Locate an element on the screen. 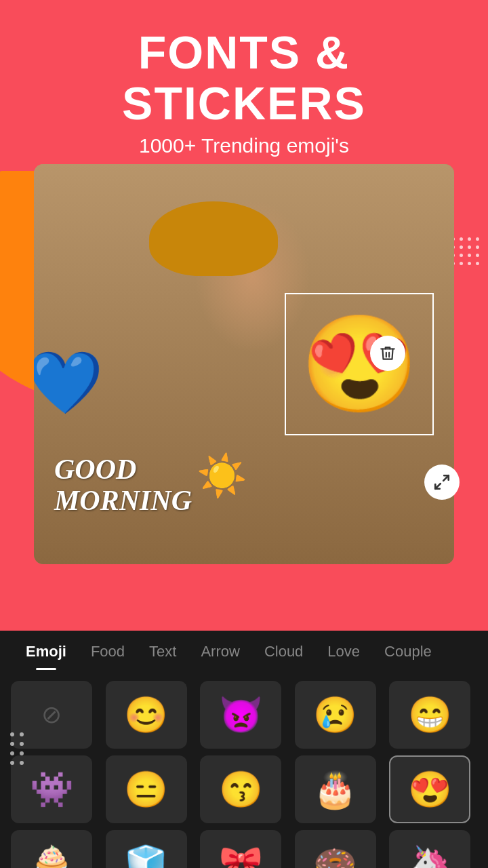 The width and height of the screenshot is (488, 868). emoji-cell: 🎂 is located at coordinates (336, 789).